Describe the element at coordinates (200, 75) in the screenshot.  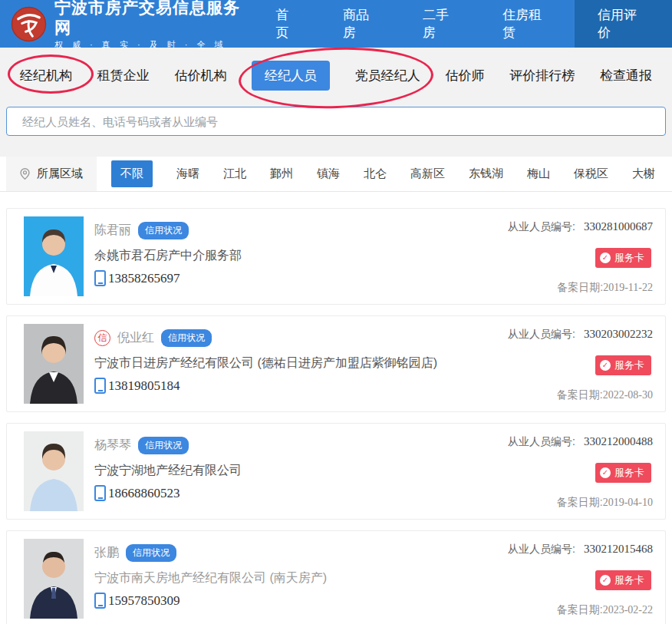
I see `subnav-item-valuation-agencies: 估价机构` at that location.